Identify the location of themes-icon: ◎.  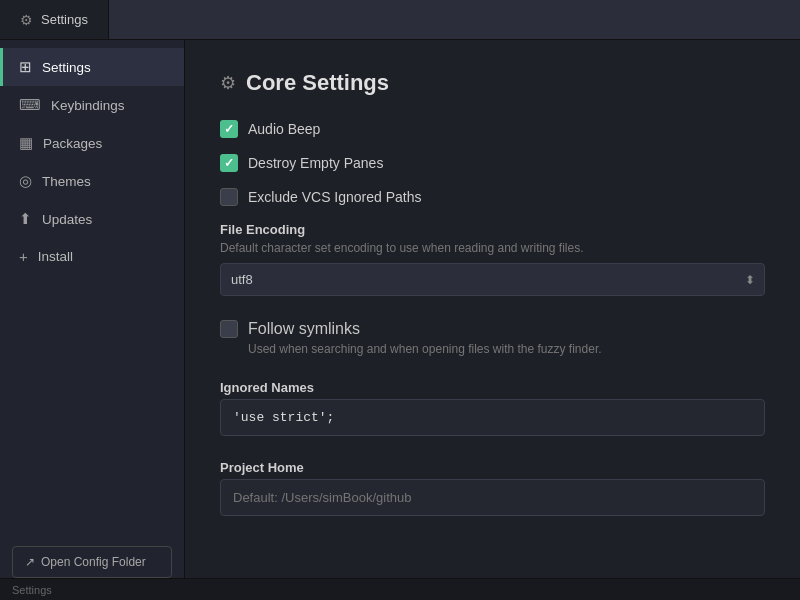
(26, 181).